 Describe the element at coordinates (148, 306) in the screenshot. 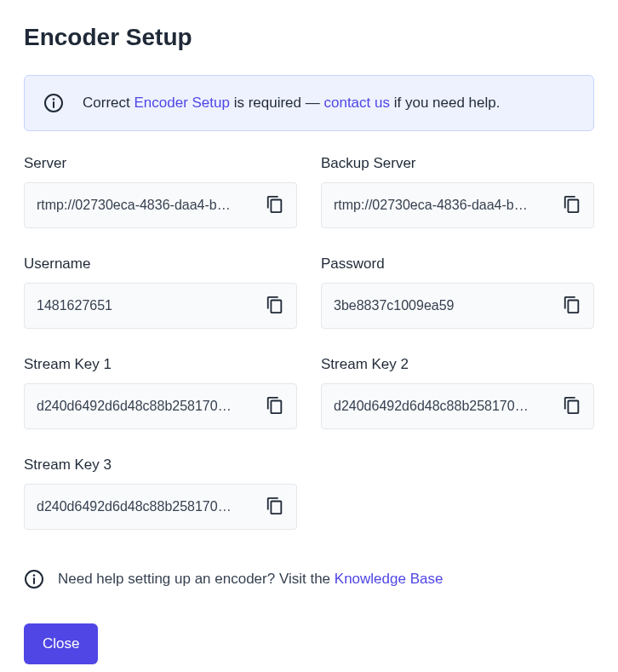

I see `field-value-username: 1481627651` at that location.